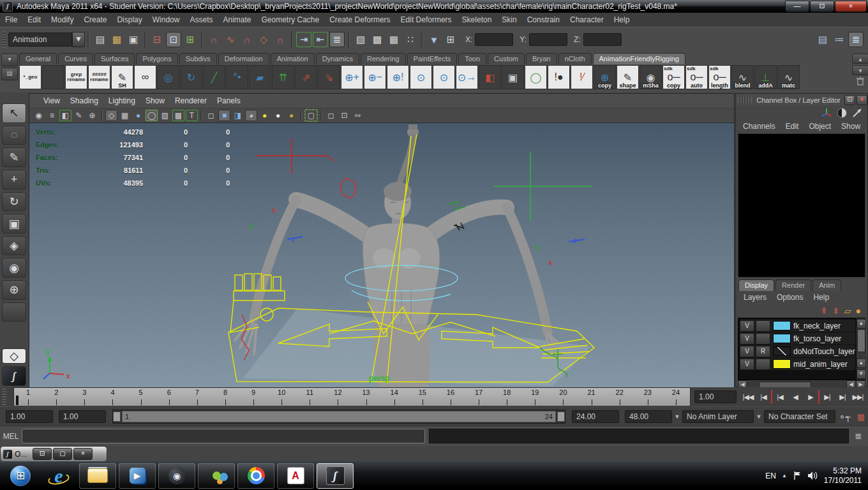  Describe the element at coordinates (541, 59) in the screenshot. I see `shelf-tab-bryan: Bryan` at that location.